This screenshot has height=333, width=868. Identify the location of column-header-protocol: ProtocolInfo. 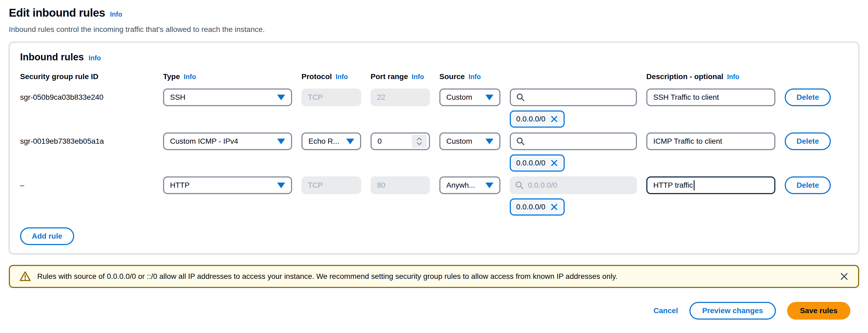
(332, 77).